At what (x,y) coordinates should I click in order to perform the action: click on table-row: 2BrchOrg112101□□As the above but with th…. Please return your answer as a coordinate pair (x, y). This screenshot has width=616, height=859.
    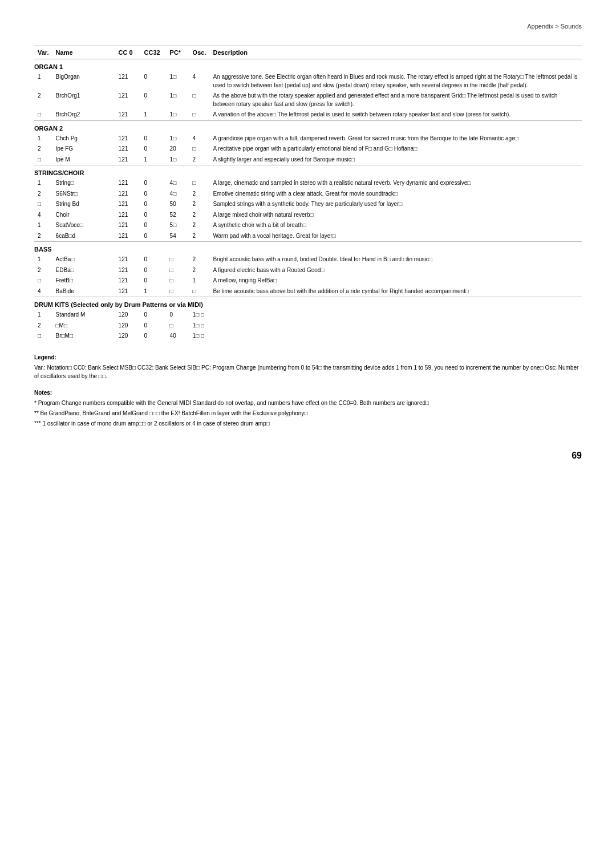
    Looking at the image, I should click on (308, 100).